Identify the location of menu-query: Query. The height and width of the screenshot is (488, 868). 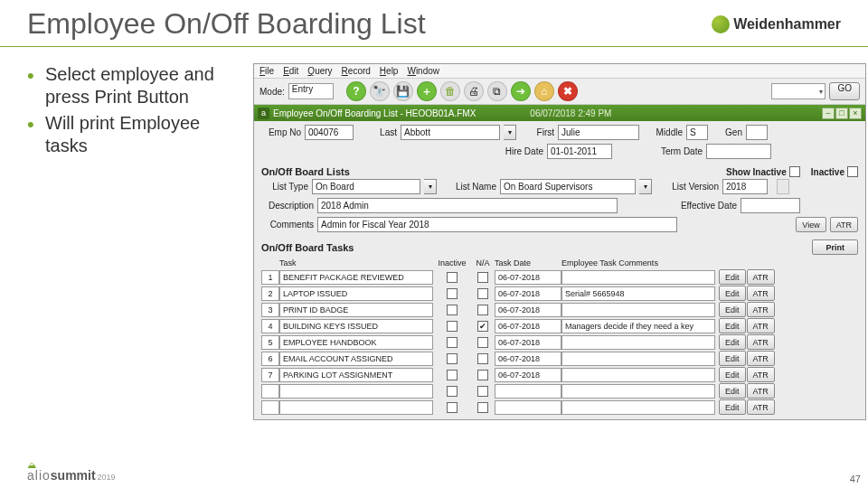
(320, 70).